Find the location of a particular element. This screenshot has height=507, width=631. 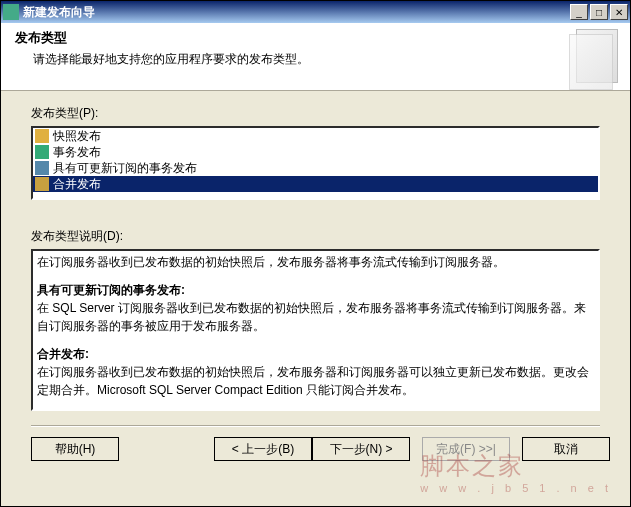

separator is located at coordinates (316, 426).